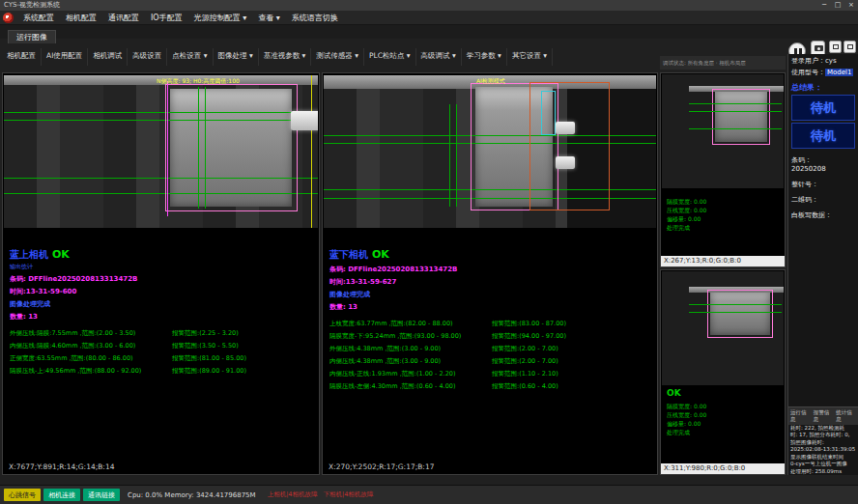 The height and width of the screenshot is (504, 858). I want to click on preview-line: 偏移量: 0.00, so click(686, 423).